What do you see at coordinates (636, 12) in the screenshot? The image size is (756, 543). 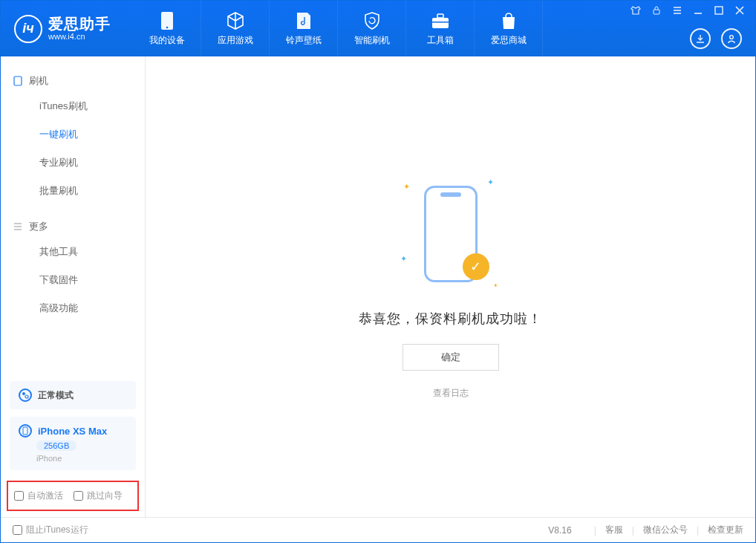 I see `shirt-icon` at bounding box center [636, 12].